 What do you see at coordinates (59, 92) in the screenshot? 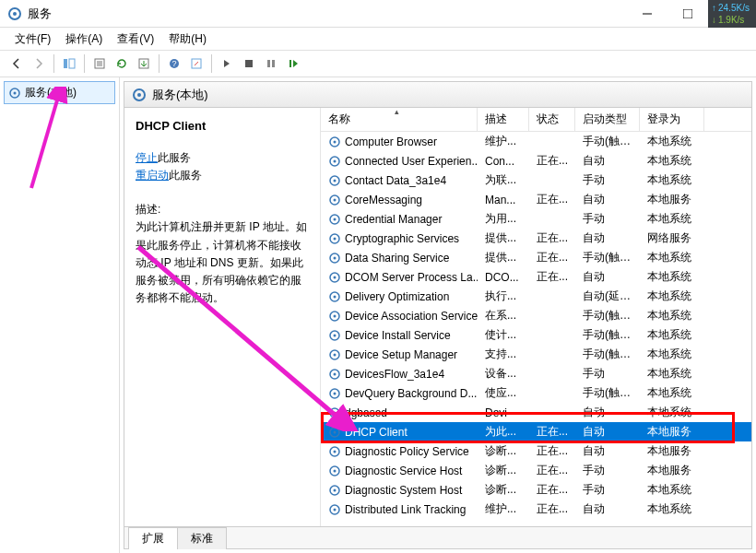
I see `tree-root-services: 服务(本地)` at bounding box center [59, 92].